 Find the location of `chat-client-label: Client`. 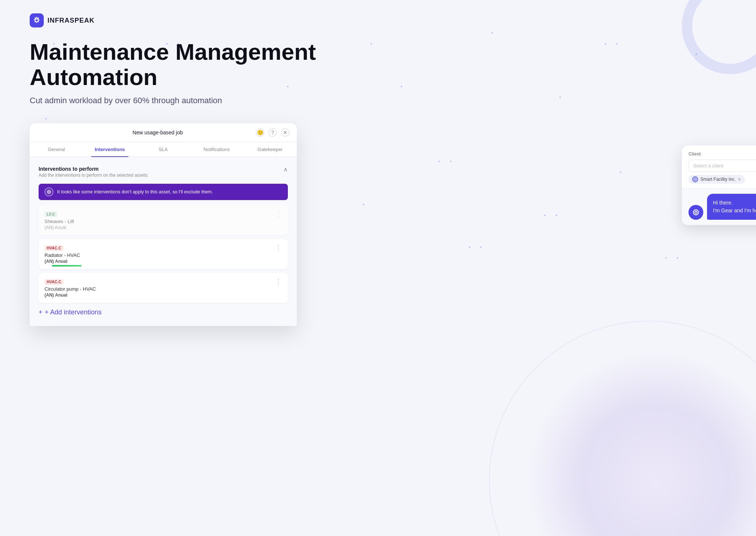

chat-client-label: Client is located at coordinates (722, 154).